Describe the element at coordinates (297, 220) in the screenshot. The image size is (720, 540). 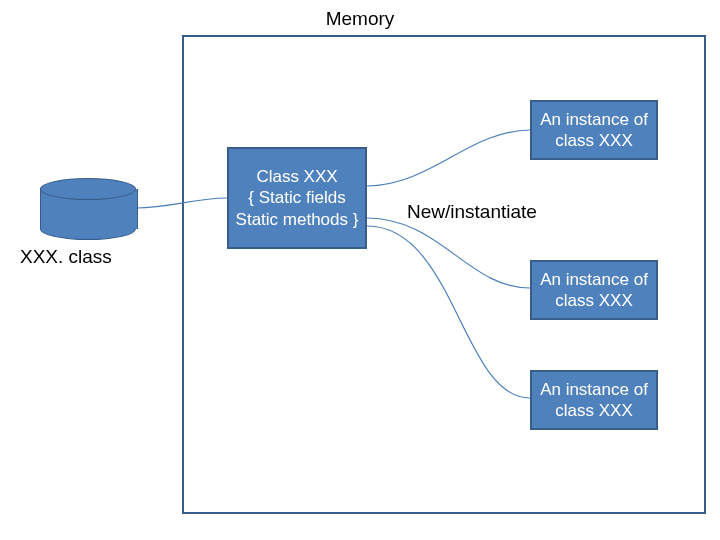
I see `class-box-line3: Static methods }` at that location.